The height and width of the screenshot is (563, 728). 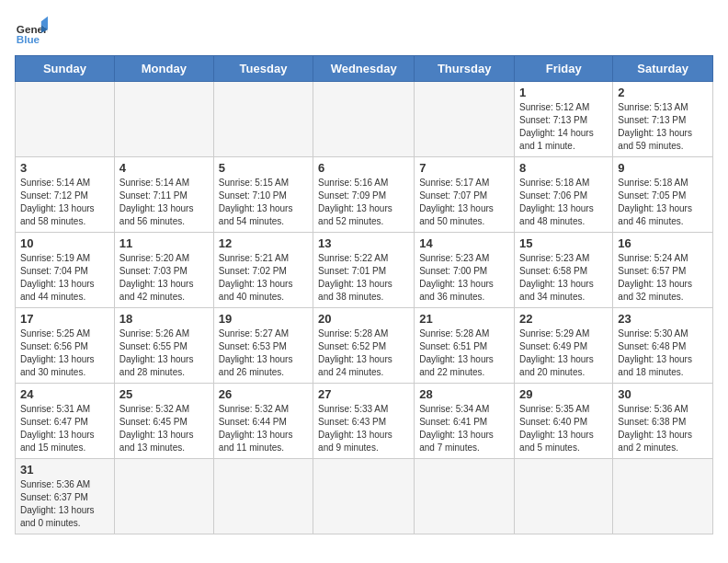 What do you see at coordinates (65, 69) in the screenshot?
I see `weekday-header-sunday: Sunday` at bounding box center [65, 69].